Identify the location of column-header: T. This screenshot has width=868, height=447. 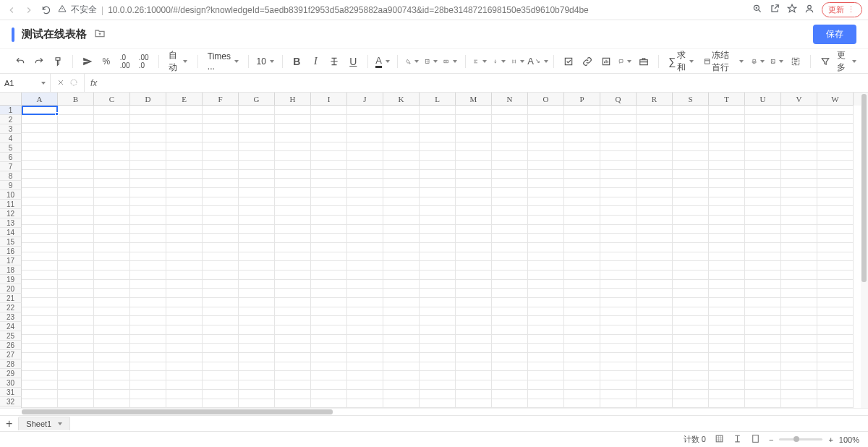
(727, 99).